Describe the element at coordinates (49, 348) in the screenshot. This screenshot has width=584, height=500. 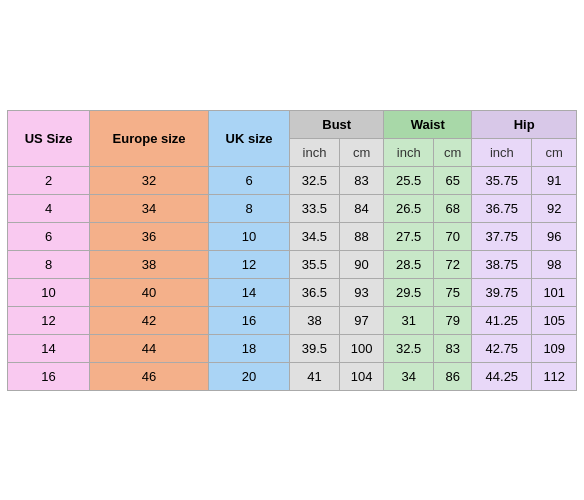
I see `us-size-cell: 14` at that location.